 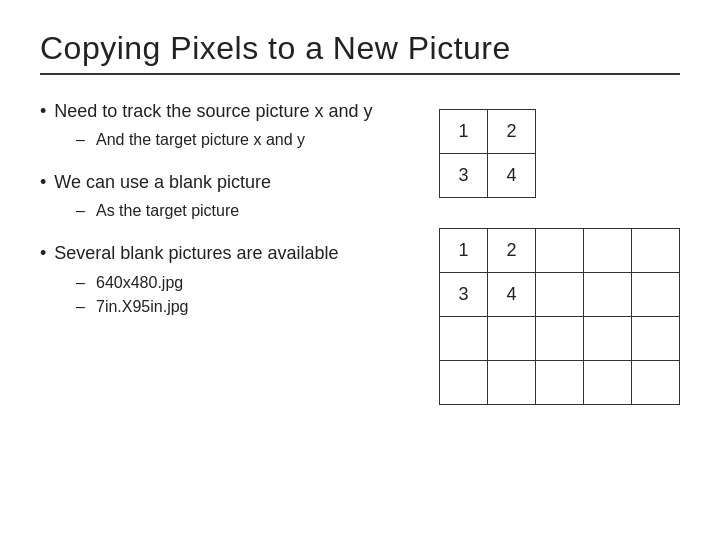 I want to click on bullet-text-1: Need to track the source picture x and y, so click(x=213, y=112).